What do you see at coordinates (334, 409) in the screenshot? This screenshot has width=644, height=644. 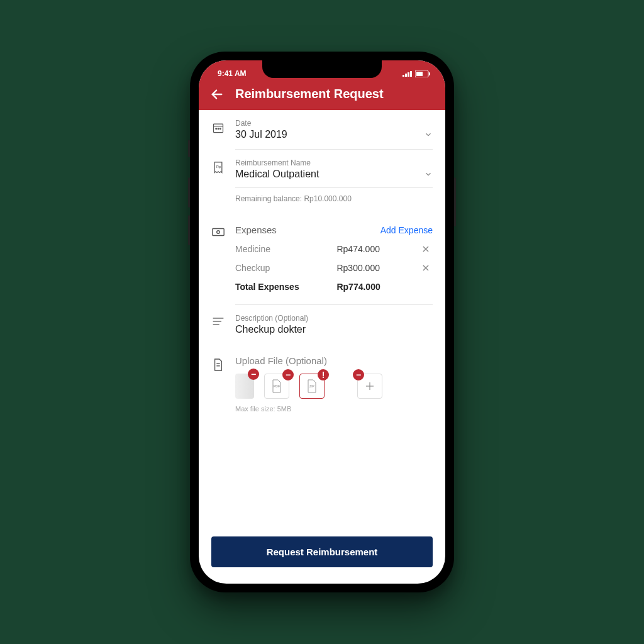 I see `upload-max-size: Max file size: 5MB` at bounding box center [334, 409].